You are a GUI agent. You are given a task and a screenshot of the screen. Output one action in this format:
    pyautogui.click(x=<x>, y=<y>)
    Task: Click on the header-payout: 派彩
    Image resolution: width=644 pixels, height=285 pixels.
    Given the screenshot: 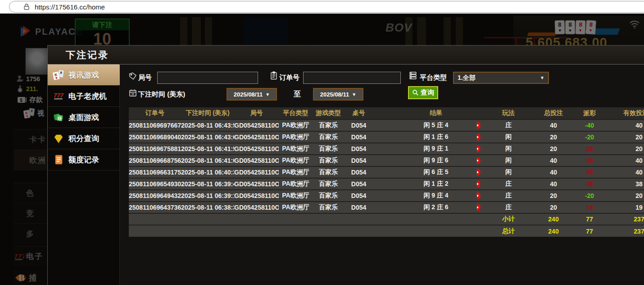 What is the action you would take?
    pyautogui.click(x=590, y=114)
    